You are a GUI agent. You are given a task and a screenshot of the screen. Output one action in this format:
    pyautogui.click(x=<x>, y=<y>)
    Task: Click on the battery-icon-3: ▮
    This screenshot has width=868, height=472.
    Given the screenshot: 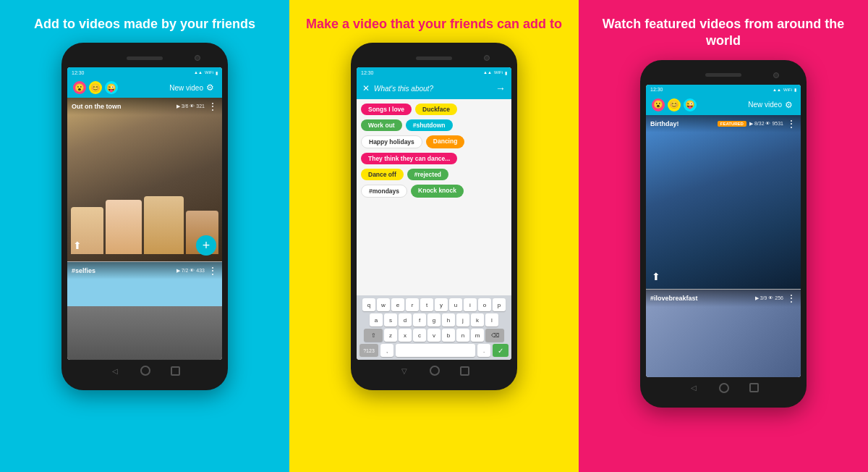 What is the action you would take?
    pyautogui.click(x=796, y=90)
    